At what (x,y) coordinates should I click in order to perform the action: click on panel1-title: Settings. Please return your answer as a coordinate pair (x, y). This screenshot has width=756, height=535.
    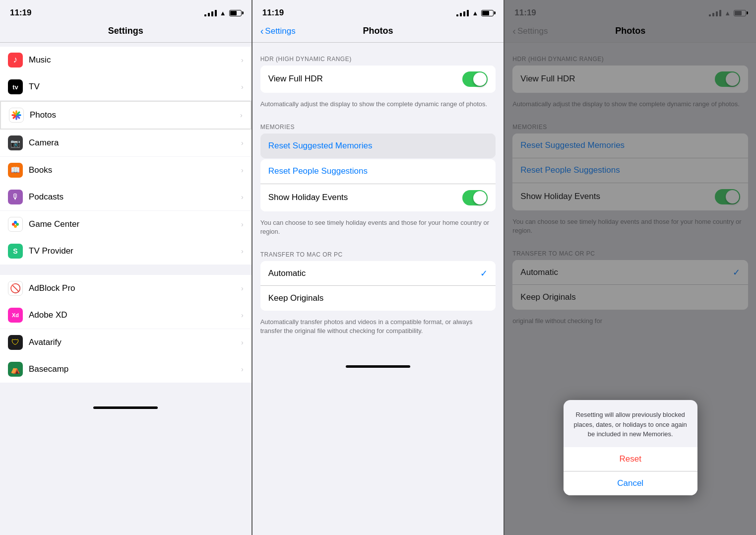
    Looking at the image, I should click on (126, 31).